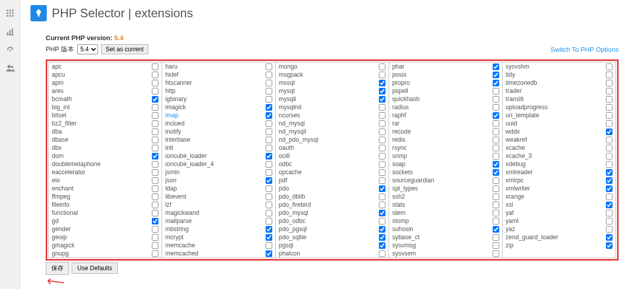 The image size is (644, 289). I want to click on ext-checkbox-uri_template, so click(609, 116).